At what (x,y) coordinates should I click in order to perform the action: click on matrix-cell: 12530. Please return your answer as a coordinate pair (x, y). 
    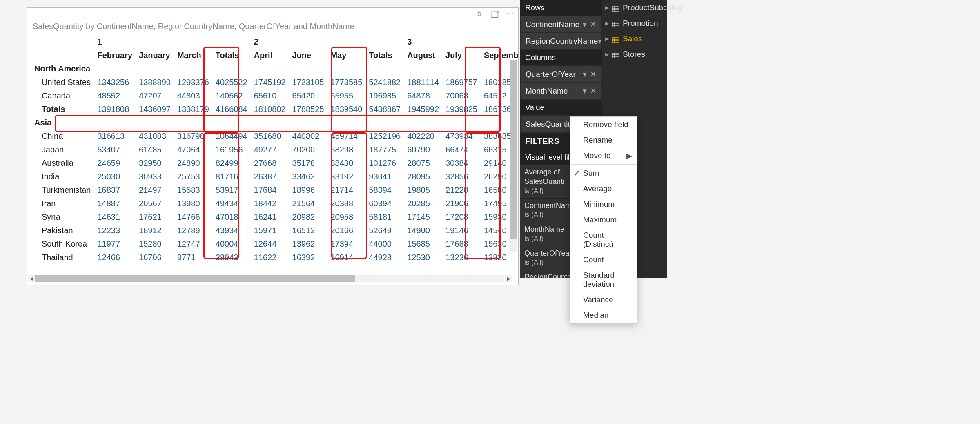
    Looking at the image, I should click on (423, 257).